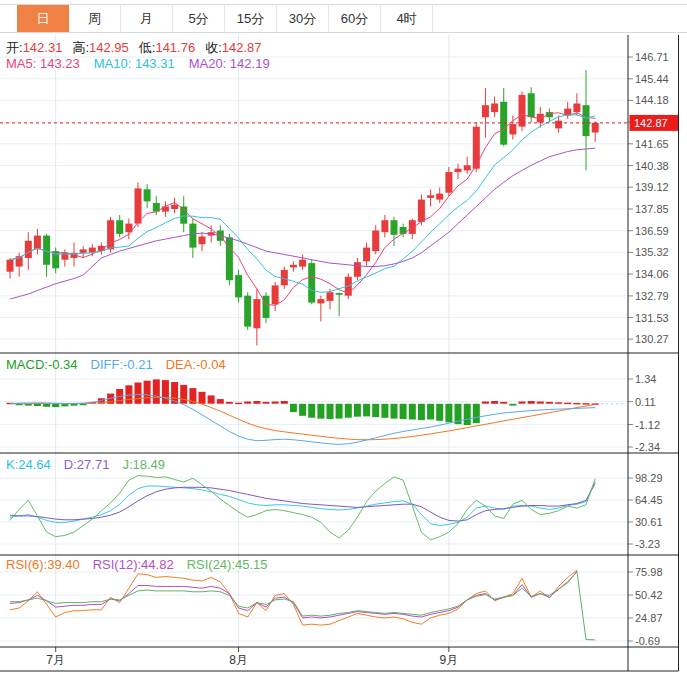 The image size is (687, 677). What do you see at coordinates (144, 464) in the screenshot?
I see `indicator-value-label: J:18.49` at bounding box center [144, 464].